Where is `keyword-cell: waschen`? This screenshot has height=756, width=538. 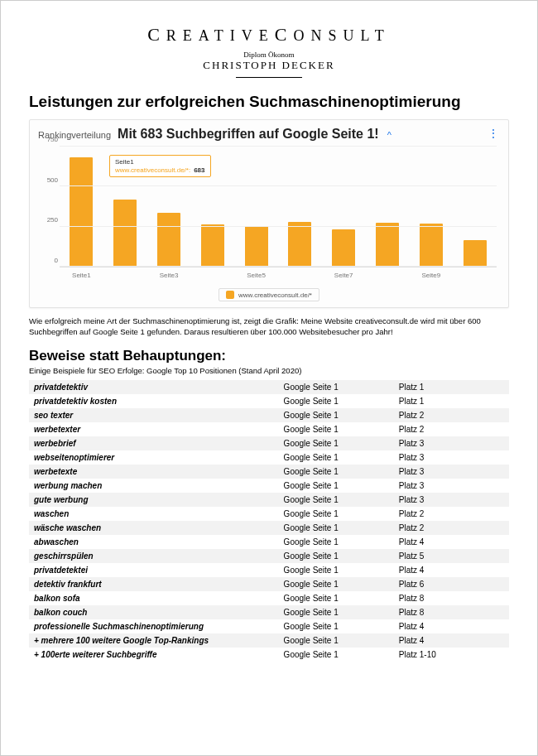 keyword-cell: waschen is located at coordinates (154, 513).